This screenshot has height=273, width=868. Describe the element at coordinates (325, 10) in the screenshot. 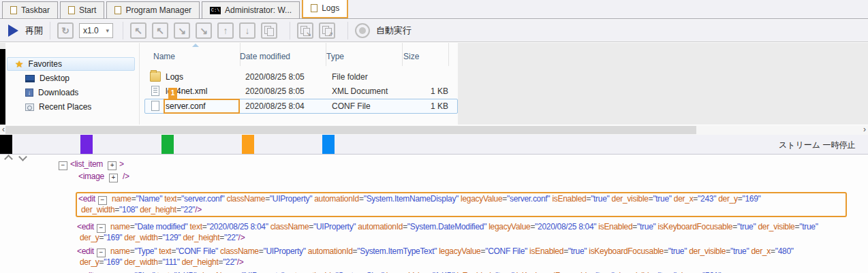

I see `tab-logs: Logs` at that location.